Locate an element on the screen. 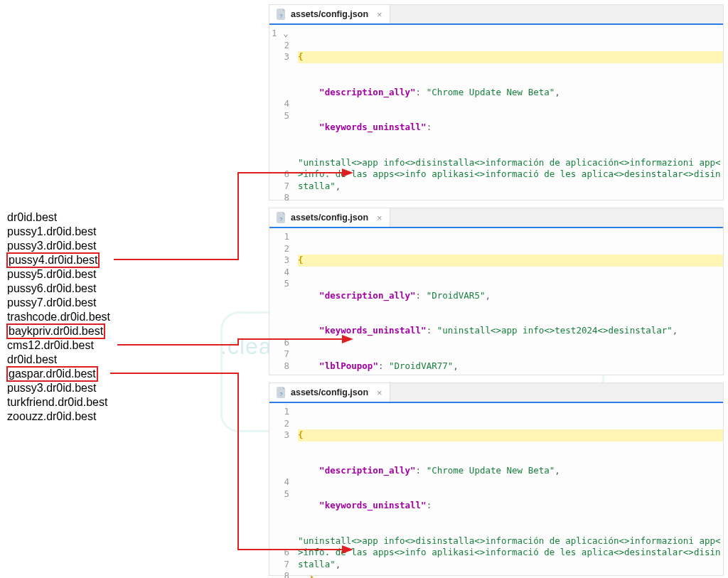  domain-list: dr0id.bestpussy1.dr0id.bestpussy3.dr0id.… is located at coordinates (58, 317).